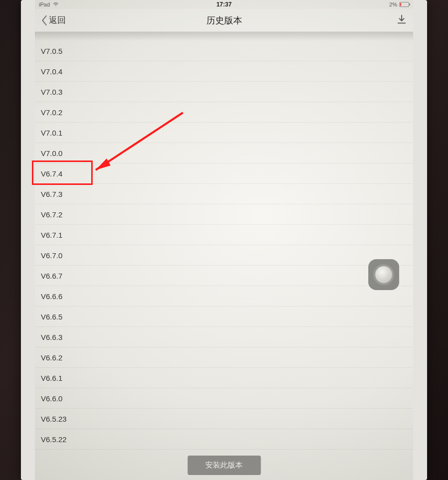 The height and width of the screenshot is (480, 448). I want to click on version-label: V6.7.2, so click(52, 214).